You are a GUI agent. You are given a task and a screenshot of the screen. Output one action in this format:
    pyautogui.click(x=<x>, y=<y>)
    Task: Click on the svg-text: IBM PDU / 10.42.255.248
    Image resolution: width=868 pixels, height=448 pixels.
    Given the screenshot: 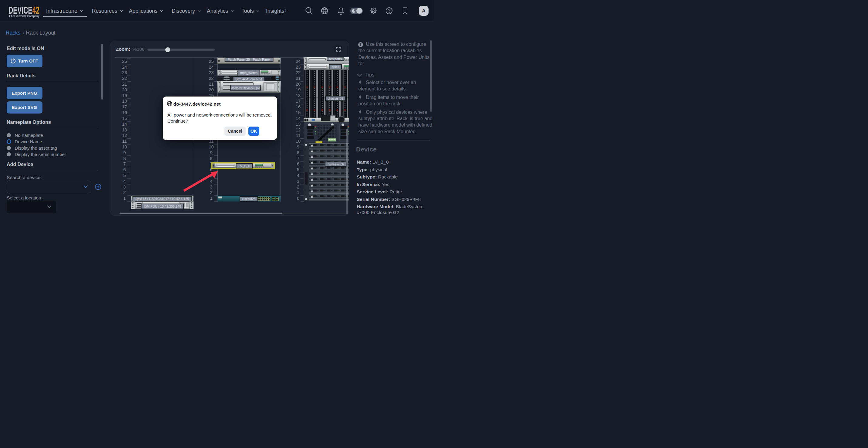 What is the action you would take?
    pyautogui.click(x=162, y=206)
    